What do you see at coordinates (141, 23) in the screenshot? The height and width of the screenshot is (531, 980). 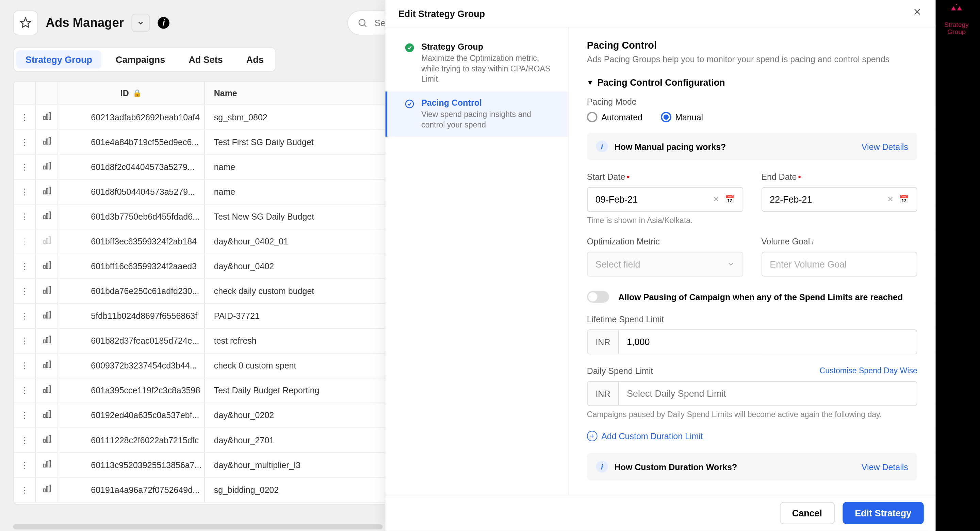 I see `app-switcher` at bounding box center [141, 23].